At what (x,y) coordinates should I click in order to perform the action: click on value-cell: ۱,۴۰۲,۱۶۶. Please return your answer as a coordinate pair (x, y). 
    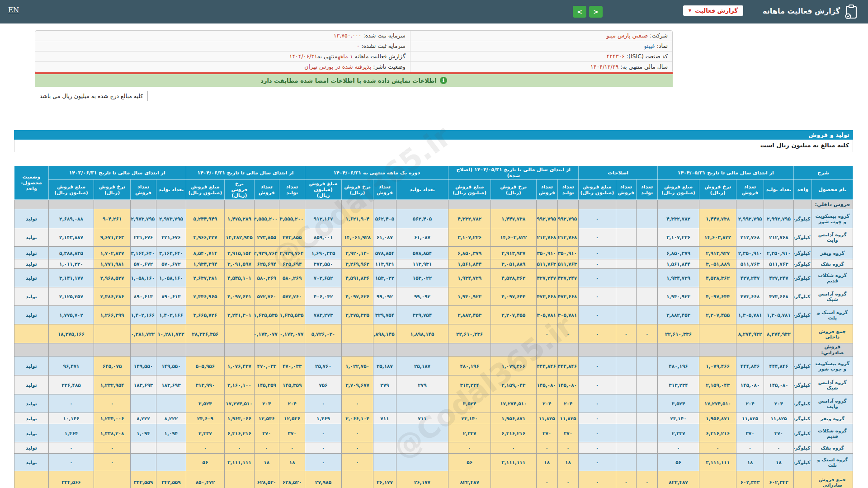
    Looking at the image, I should click on (143, 315).